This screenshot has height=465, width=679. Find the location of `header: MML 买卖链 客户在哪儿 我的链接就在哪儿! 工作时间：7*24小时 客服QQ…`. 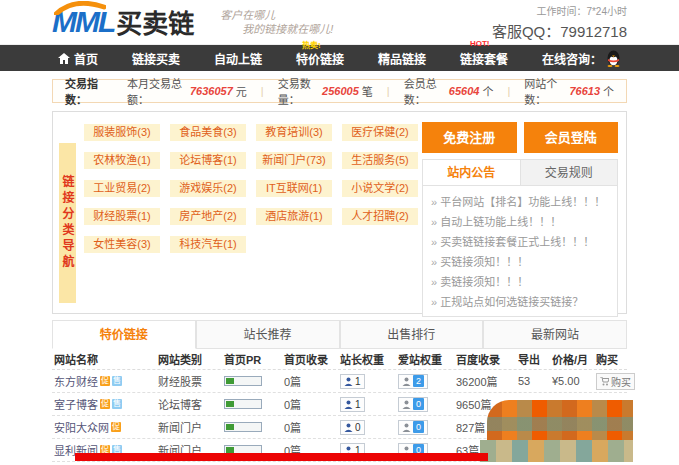

header: MML 买卖链 客户在哪儿 我的链接就在哪儿! 工作时间：7*24小时 客服QQ… is located at coordinates (340, 22).